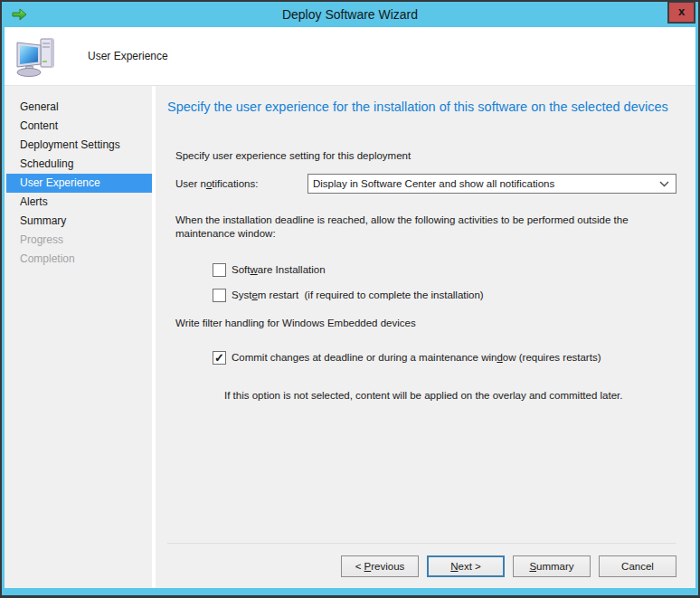 The width and height of the screenshot is (700, 598). What do you see at coordinates (445, 295) in the screenshot?
I see `system-restart-checkbox-row: System restart (if required to complete …` at bounding box center [445, 295].